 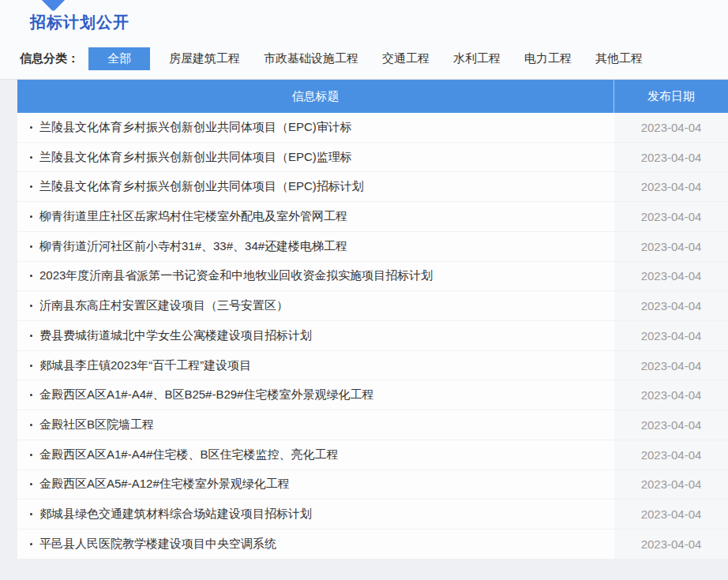 What do you see at coordinates (196, 158) in the screenshot?
I see `row-title-link: 兰陵县文化体育乡村振兴创新创业共同体项目（EPC)监理标` at bounding box center [196, 158].